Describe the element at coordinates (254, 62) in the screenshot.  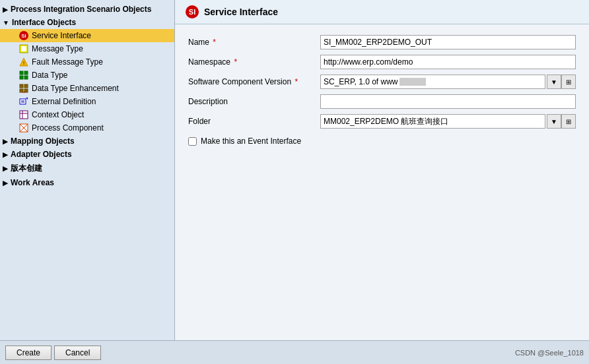
I see `label-namespace: Namespace *` at that location.